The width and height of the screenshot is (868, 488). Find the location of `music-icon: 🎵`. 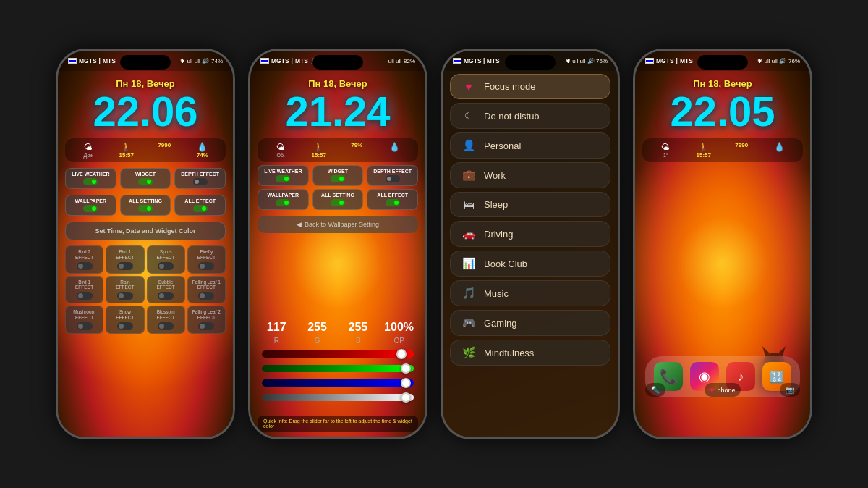

music-icon: 🎵 is located at coordinates (469, 293).